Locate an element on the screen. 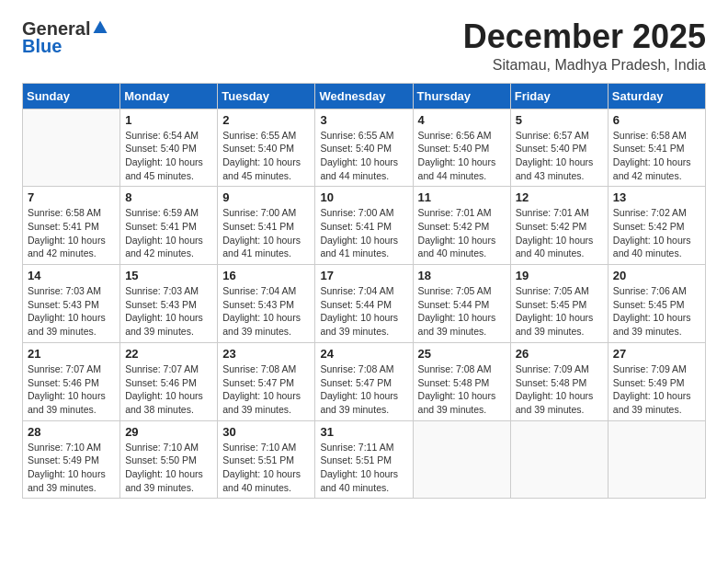 This screenshot has height=563, width=728. weekday-header: Tuesday is located at coordinates (267, 96).